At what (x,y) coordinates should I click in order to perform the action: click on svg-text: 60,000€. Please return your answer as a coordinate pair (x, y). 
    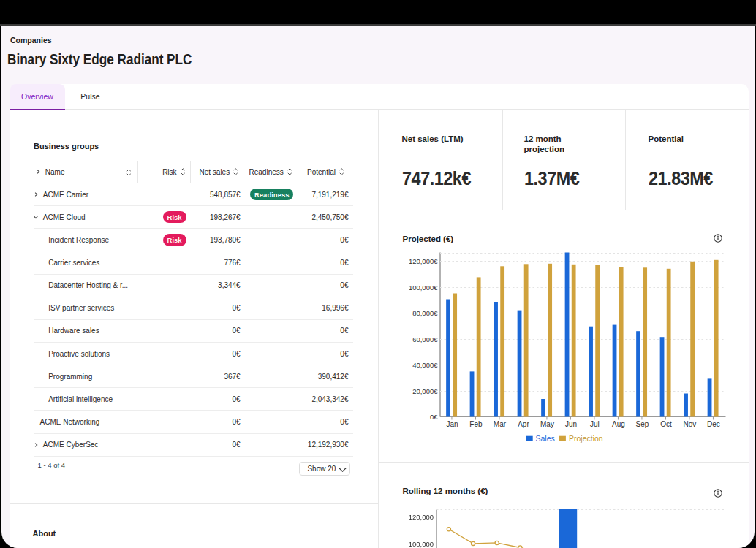
    Looking at the image, I should click on (426, 339).